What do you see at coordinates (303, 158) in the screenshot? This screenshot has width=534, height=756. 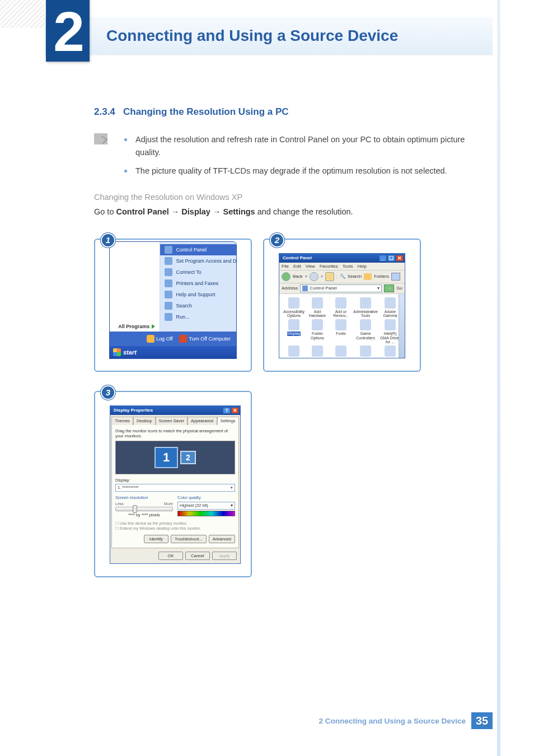 I see `bullet-list: Adjust the resolution and refresh rate i…` at bounding box center [303, 158].